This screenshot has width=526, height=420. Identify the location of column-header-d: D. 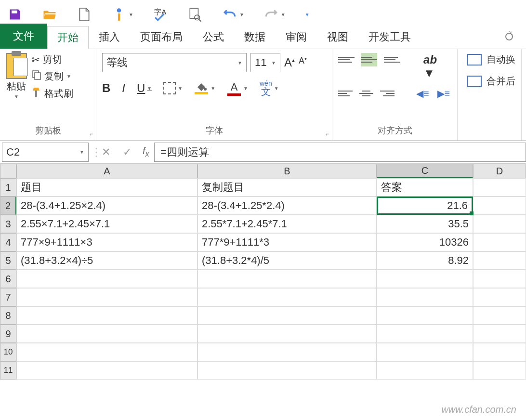
(500, 171).